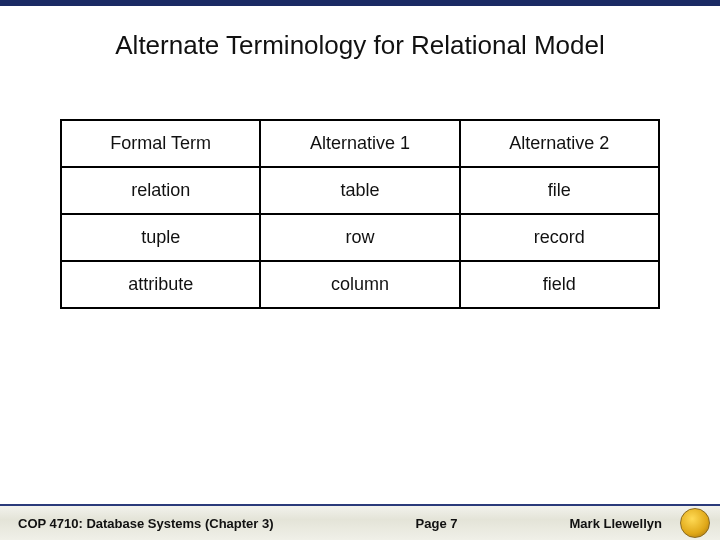 The width and height of the screenshot is (720, 540). I want to click on footer-page: Page 7, so click(422, 524).